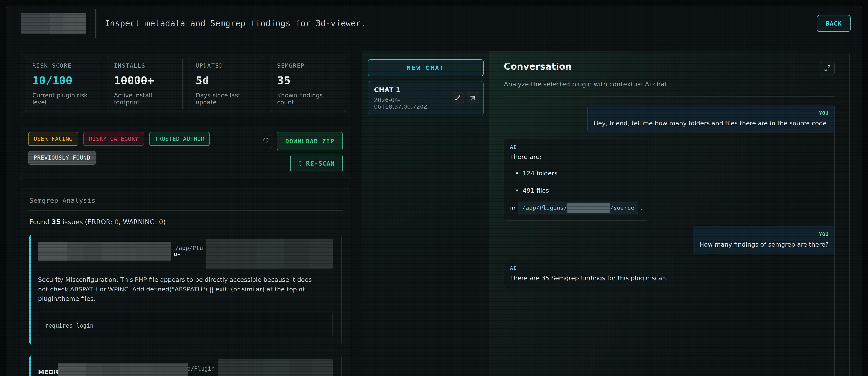  Describe the element at coordinates (54, 24) in the screenshot. I see `logo-placeholder` at that location.